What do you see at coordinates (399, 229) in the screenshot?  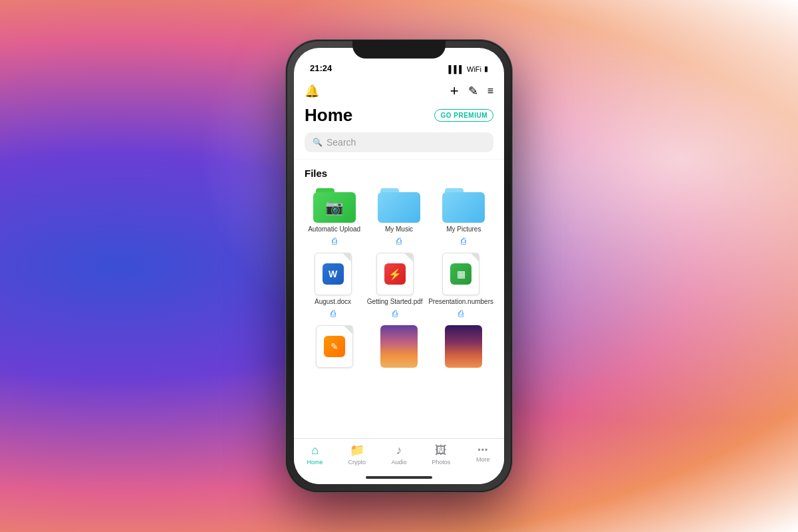 I see `folder-name: My Music` at bounding box center [399, 229].